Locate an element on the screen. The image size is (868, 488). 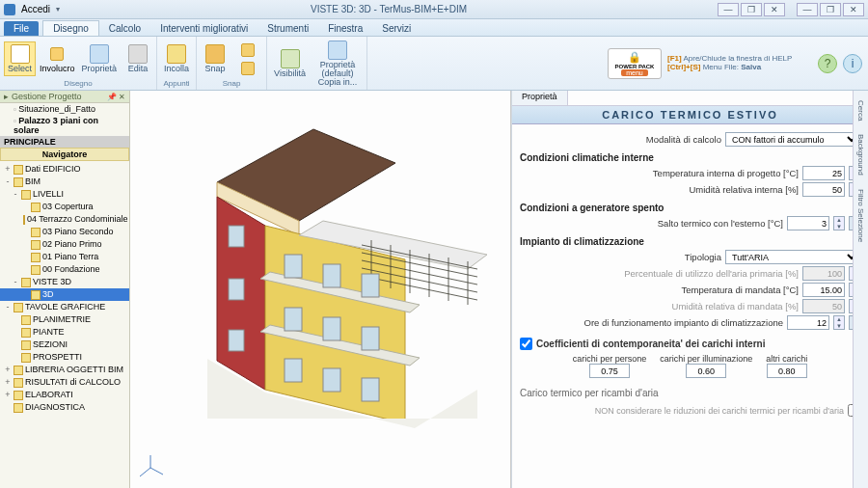
tipologia-select: Tutt'ARIA is located at coordinates (793, 257).